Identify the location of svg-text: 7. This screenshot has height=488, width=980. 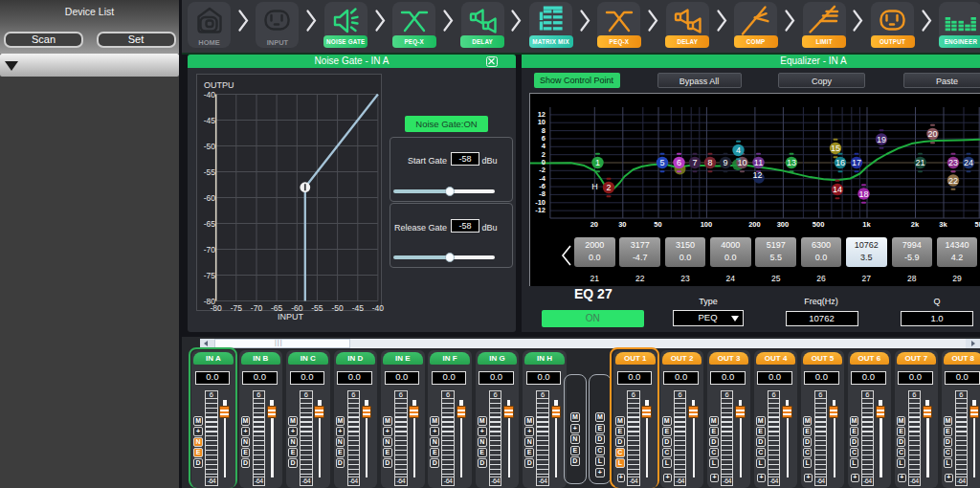
(695, 163).